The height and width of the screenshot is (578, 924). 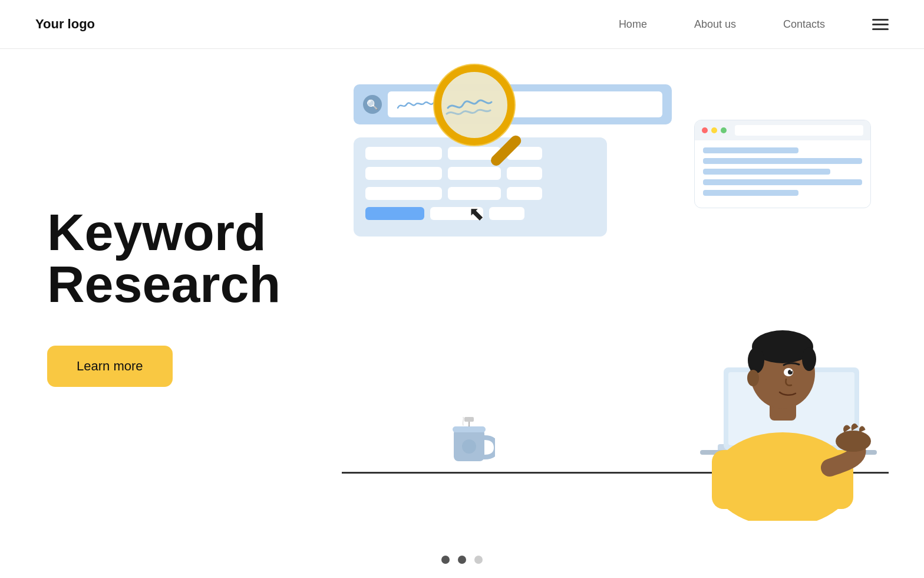 I want to click on mug-svg, so click(x=471, y=444).